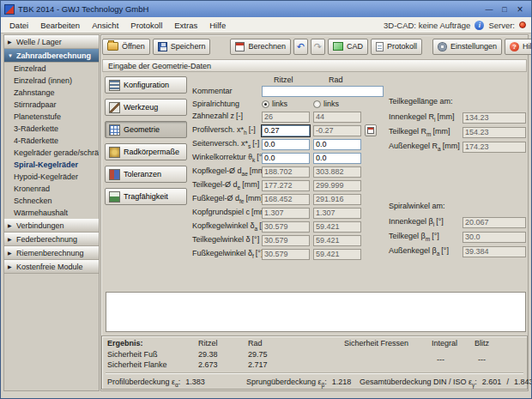 This screenshot has width=532, height=399. Describe the element at coordinates (323, 91) in the screenshot. I see `kommentar-input` at that location.